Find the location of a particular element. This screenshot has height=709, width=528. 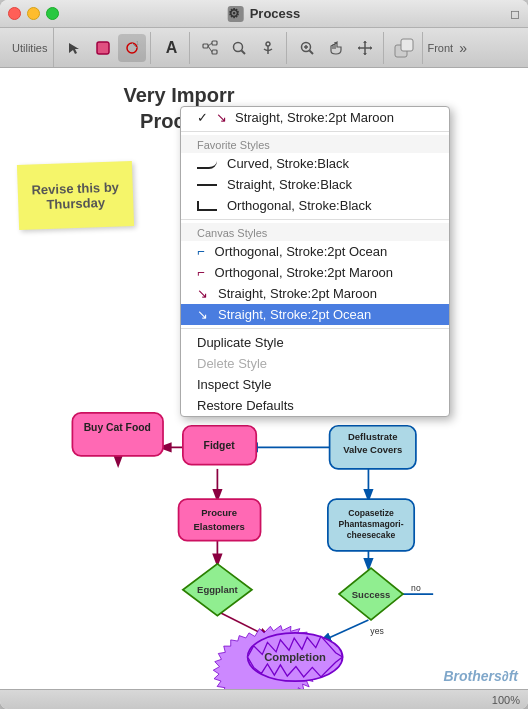

svg-text: no is located at coordinates (416, 588).